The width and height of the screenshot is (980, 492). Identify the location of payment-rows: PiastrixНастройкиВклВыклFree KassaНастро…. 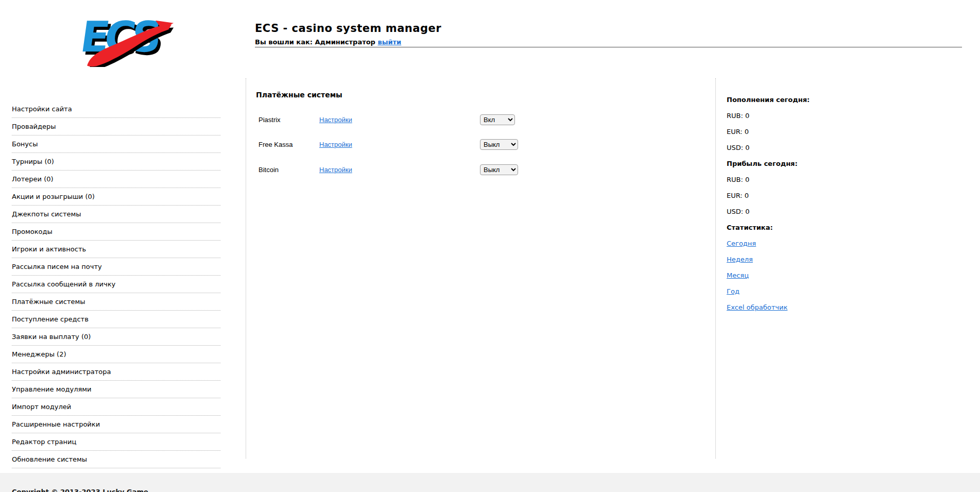
(477, 145).